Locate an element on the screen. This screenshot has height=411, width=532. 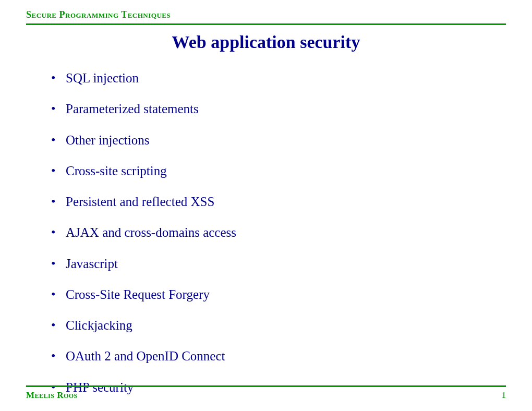
list-item: Cross-Site Request Forgery is located at coordinates (279, 294).